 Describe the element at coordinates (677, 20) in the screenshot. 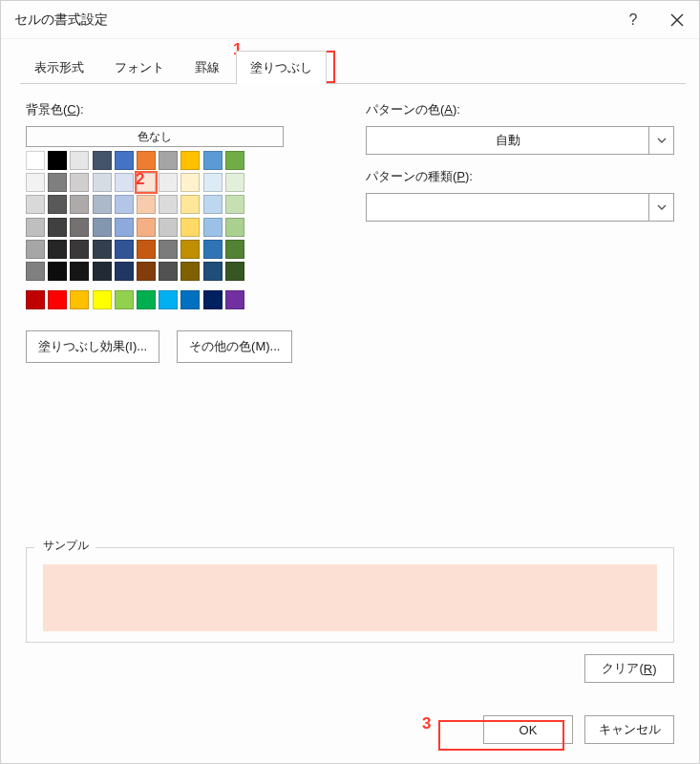

I see `close-icon` at that location.